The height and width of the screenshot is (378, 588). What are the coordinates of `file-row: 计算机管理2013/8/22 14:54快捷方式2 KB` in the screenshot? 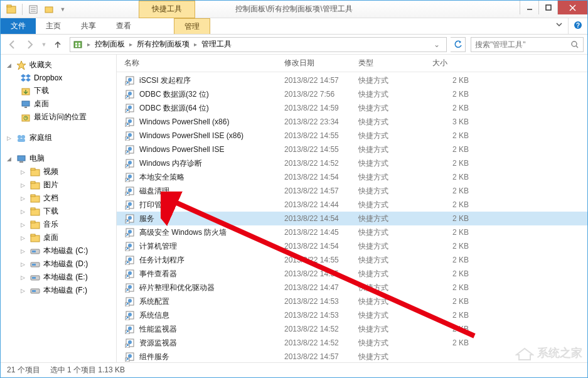 It's located at (352, 246).